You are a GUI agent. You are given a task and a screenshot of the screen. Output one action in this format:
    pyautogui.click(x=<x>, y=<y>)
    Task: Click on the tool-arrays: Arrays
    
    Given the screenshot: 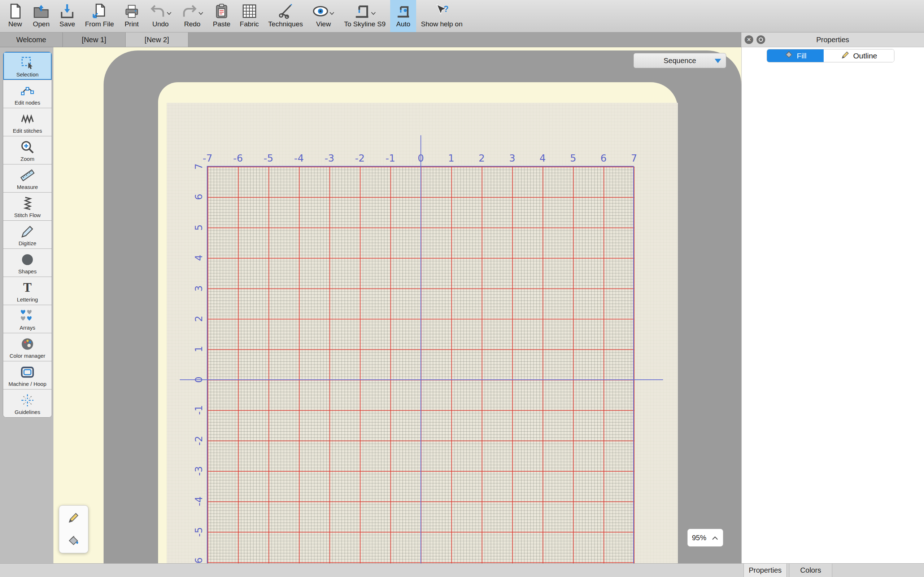 What is the action you would take?
    pyautogui.click(x=27, y=319)
    